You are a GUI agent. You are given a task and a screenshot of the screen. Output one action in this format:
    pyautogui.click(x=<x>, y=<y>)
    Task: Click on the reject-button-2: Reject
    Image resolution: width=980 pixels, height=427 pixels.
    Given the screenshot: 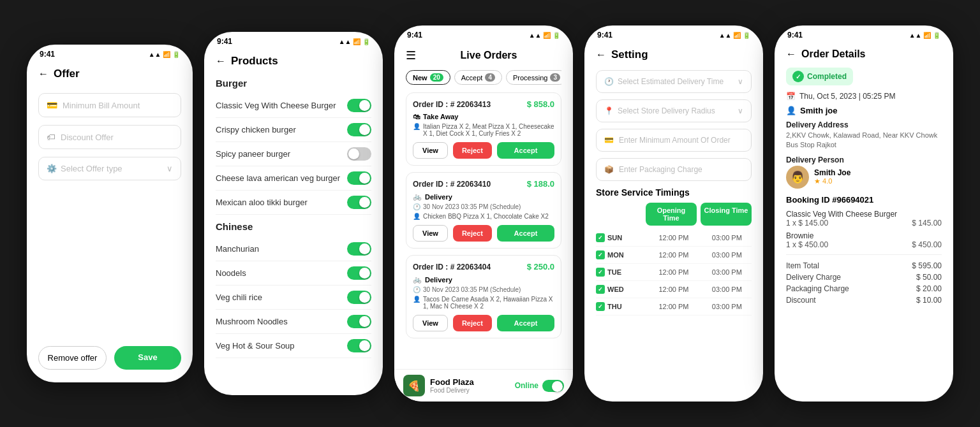 What is the action you would take?
    pyautogui.click(x=472, y=233)
    